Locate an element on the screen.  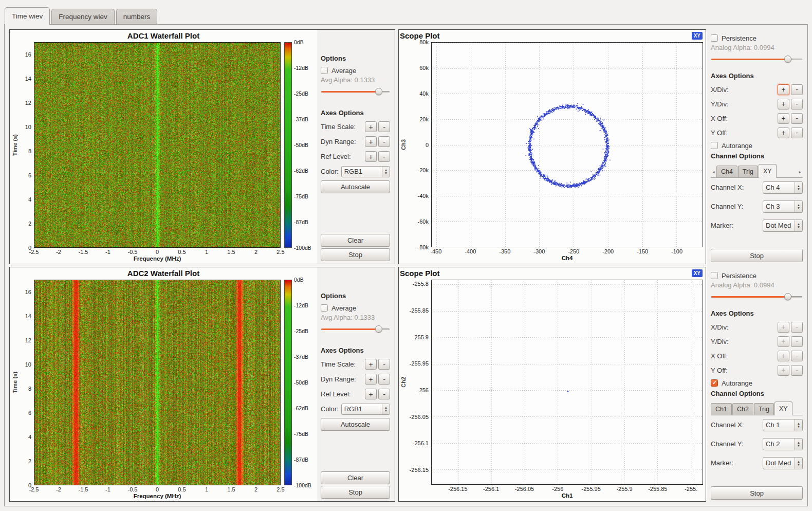
waterfall1-canvas is located at coordinates (157, 145).